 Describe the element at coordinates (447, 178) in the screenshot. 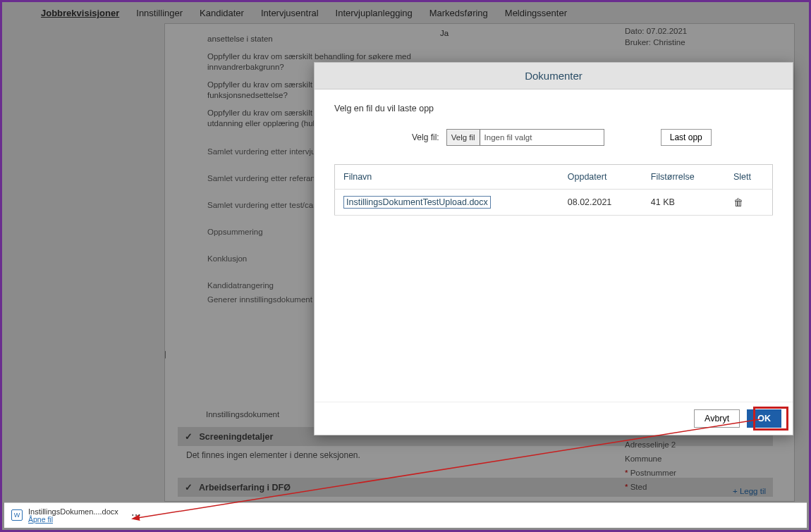

I see `col-filename: Filnavn` at that location.